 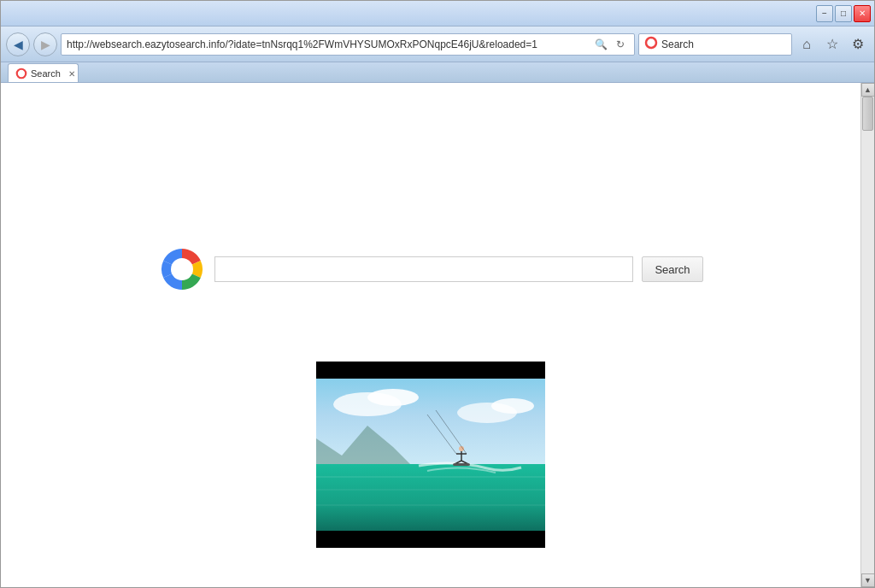 What do you see at coordinates (724, 44) in the screenshot?
I see `tab-search-label: Search` at bounding box center [724, 44].